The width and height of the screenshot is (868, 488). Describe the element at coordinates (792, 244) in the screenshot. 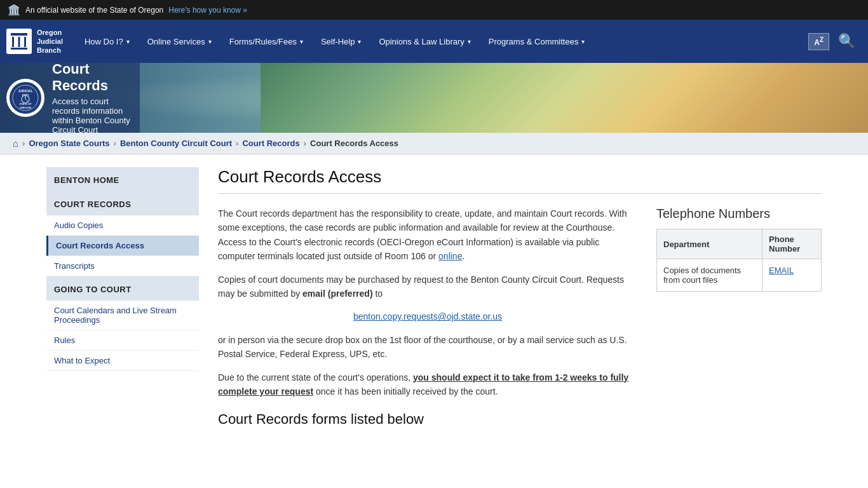

I see `phone-table-phone-header: Phone Number` at that location.